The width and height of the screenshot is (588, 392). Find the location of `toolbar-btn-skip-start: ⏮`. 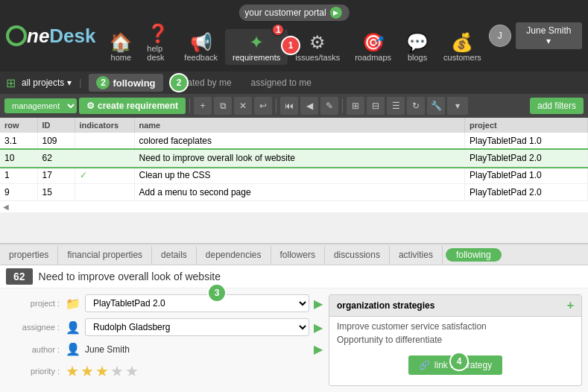

toolbar-btn-skip-start: ⏮ is located at coordinates (289, 106).